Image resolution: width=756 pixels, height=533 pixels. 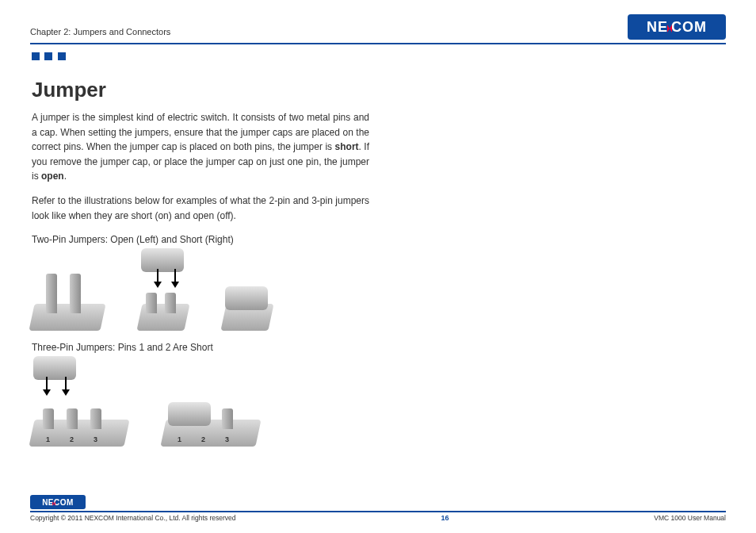 What do you see at coordinates (378, 27) in the screenshot?
I see `page-header: Chapter 2: Jumpers and Connectors NECOM` at bounding box center [378, 27].